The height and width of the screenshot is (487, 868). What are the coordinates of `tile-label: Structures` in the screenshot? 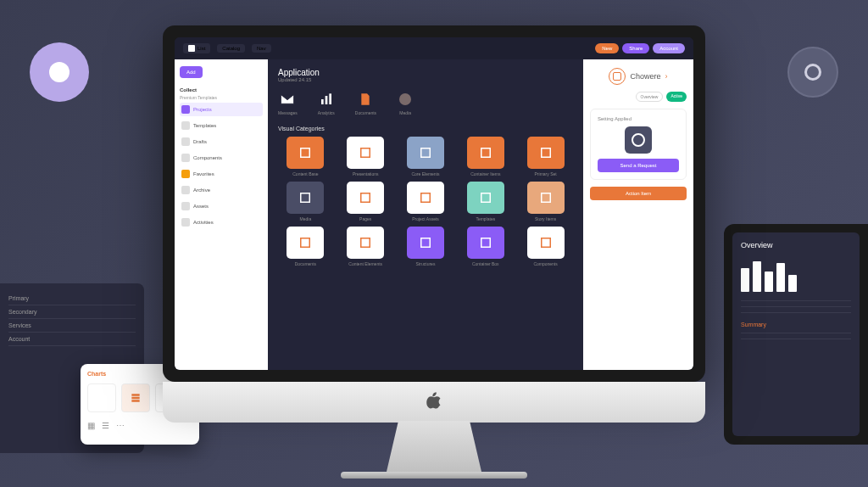 It's located at (426, 264).